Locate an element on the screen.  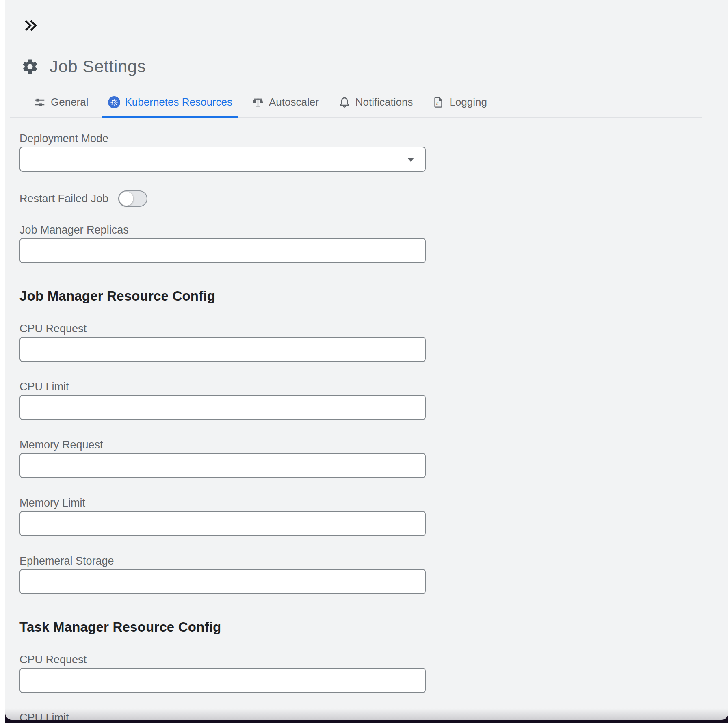
tune-icon is located at coordinates (40, 102).